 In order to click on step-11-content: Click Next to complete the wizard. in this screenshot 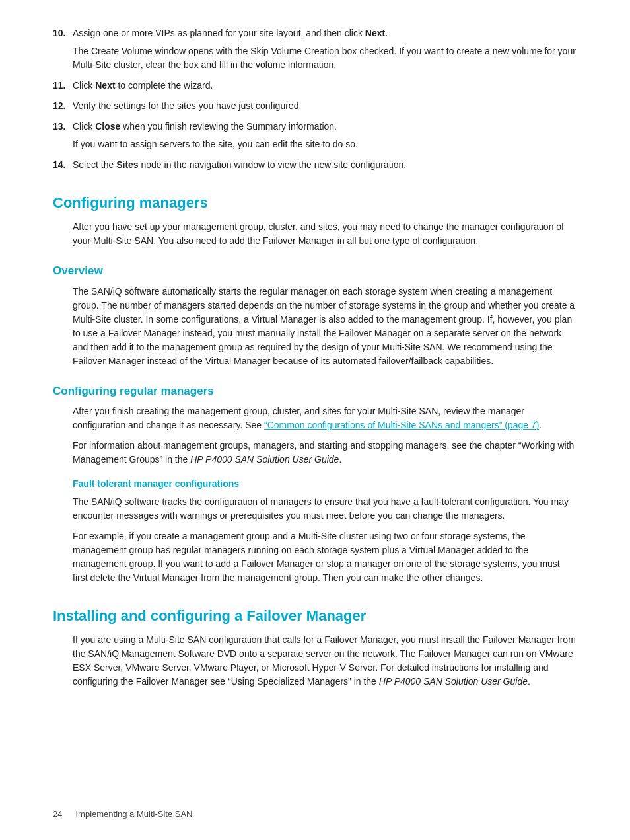, I will do `click(325, 86)`.